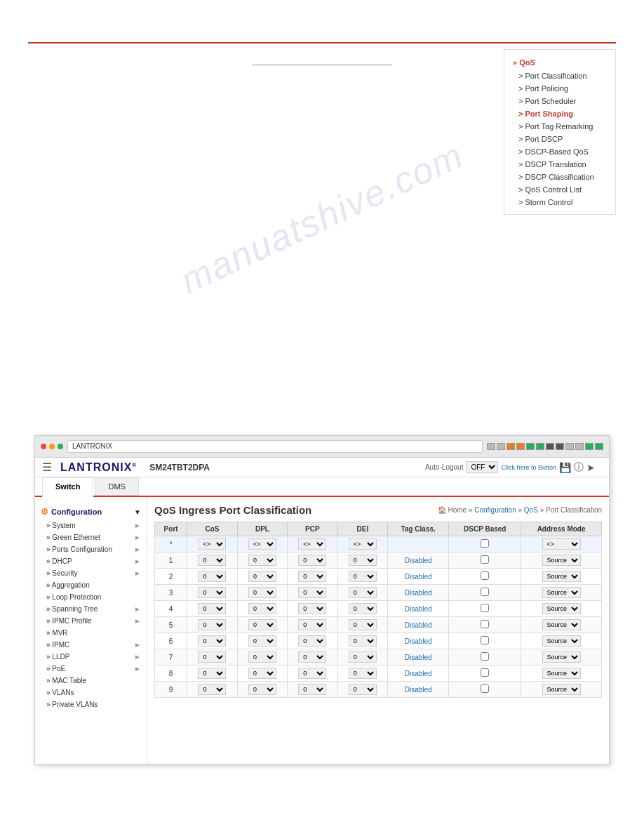  Describe the element at coordinates (560, 101) in the screenshot. I see `sidebar-port-scheduler: > Port Scheduler` at that location.